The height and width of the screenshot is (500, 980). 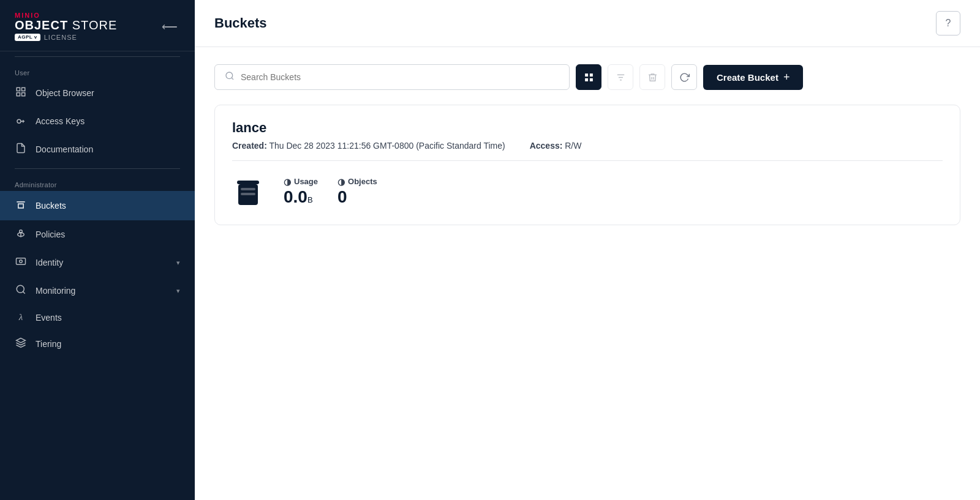 I want to click on agpl-badge: AGPL v, so click(x=28, y=37).